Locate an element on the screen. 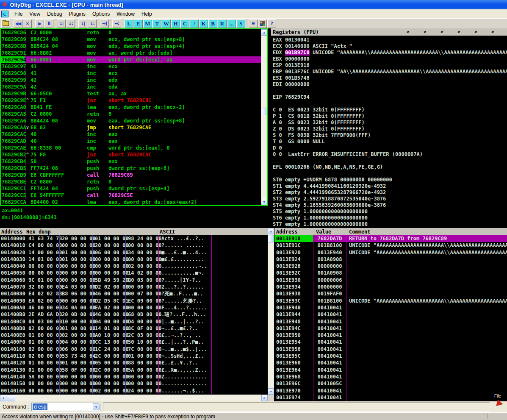 This screenshot has width=507, height=420. appearance-button is located at coordinates (263, 24).